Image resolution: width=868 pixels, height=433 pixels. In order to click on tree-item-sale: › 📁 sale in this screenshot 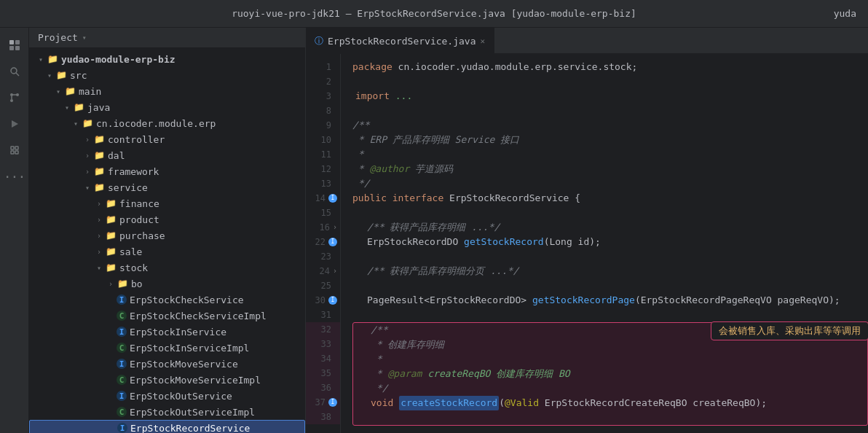, I will do `click(167, 251)`.